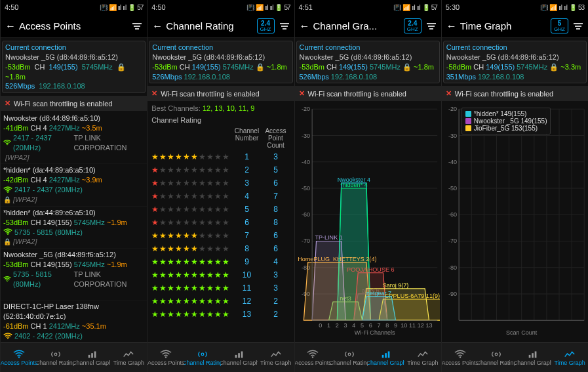 The width and height of the screenshot is (588, 372). I want to click on svg-text: -60, so click(305, 215).